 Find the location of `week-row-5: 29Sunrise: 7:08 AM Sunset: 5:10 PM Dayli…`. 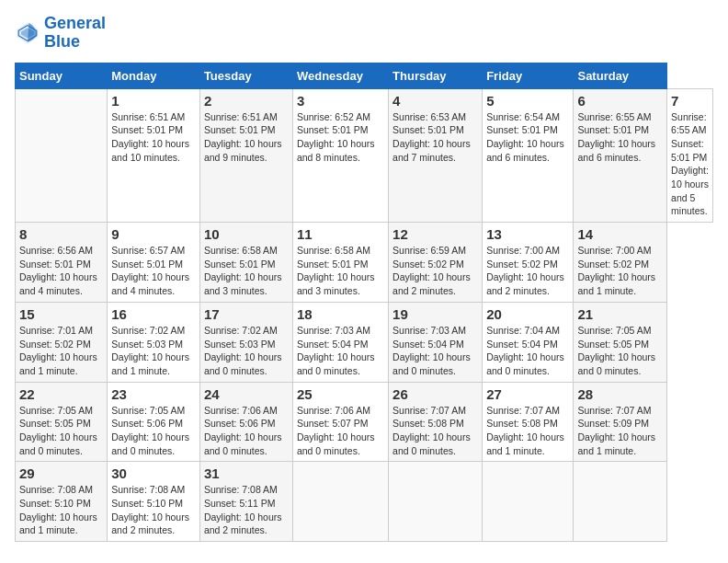

week-row-5: 29Sunrise: 7:08 AM Sunset: 5:10 PM Dayli… is located at coordinates (364, 502).